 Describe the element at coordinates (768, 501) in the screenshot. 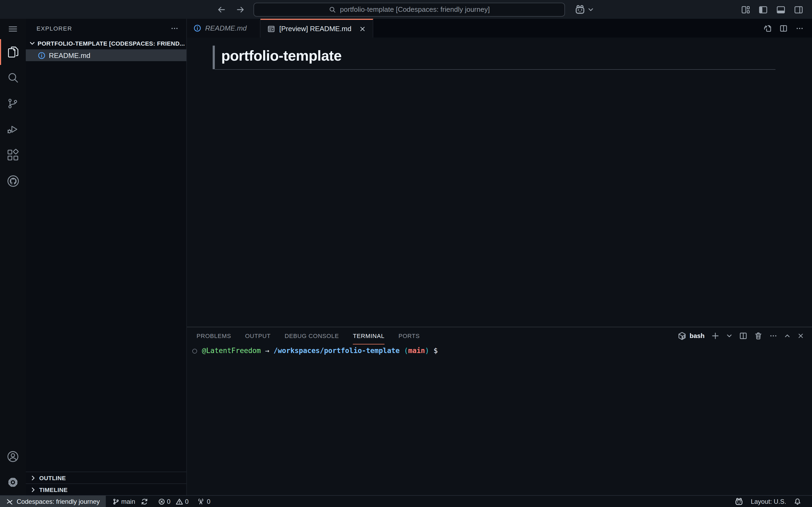

I see `status-keyboard-layout: Layout: U.S.` at that location.